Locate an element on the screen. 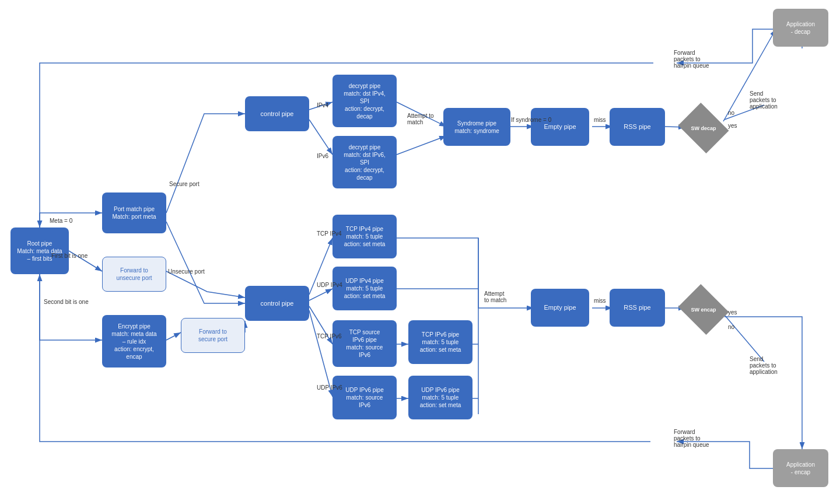 This screenshot has height=504, width=840. label-yes-top: yes is located at coordinates (733, 126).